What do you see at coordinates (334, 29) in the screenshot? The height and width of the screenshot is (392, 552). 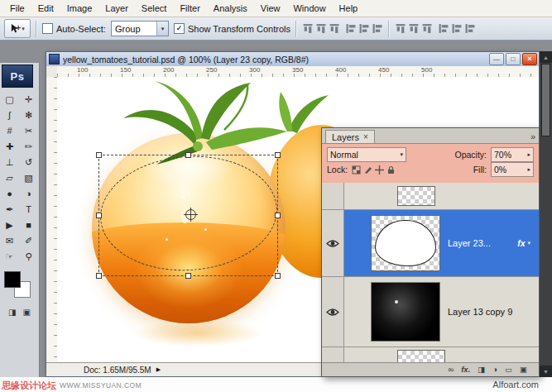 I see `align-bottom-edges-icon` at bounding box center [334, 29].